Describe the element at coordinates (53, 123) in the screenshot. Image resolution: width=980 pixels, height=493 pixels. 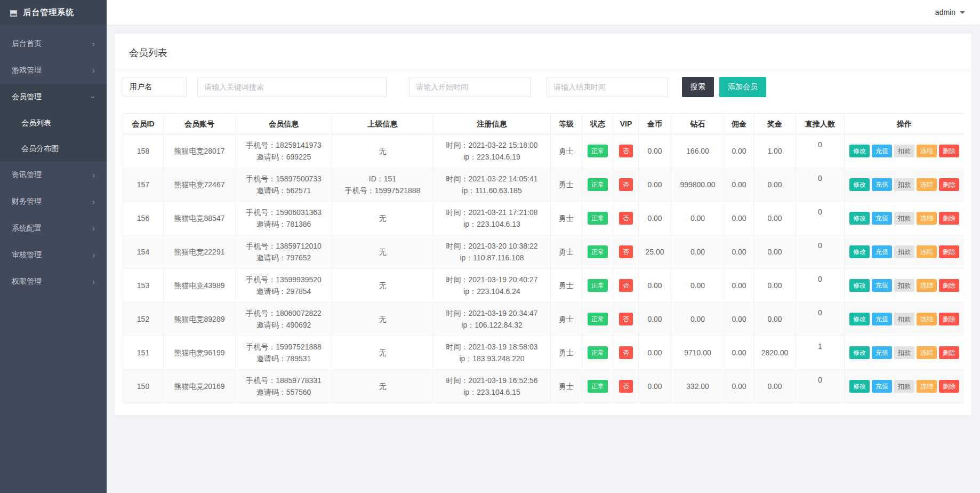
I see `sidebar-subitem-member-list: 会员列表` at that location.